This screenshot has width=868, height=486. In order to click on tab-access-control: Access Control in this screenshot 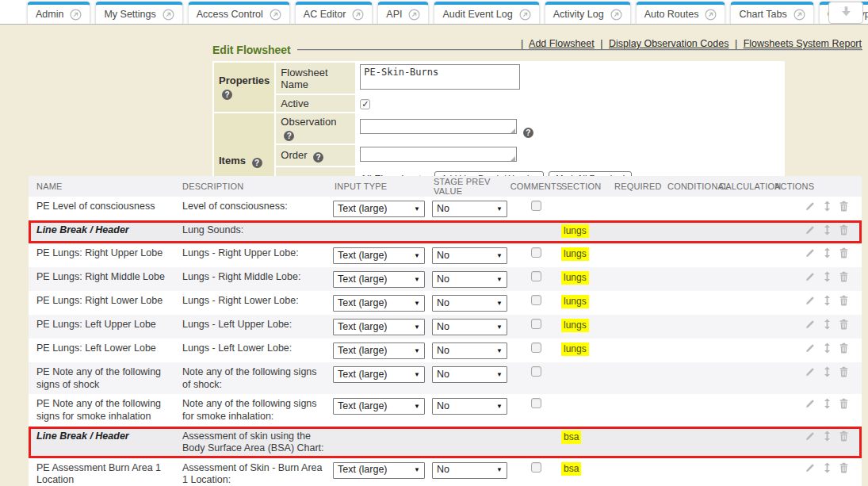, I will do `click(239, 13)`.